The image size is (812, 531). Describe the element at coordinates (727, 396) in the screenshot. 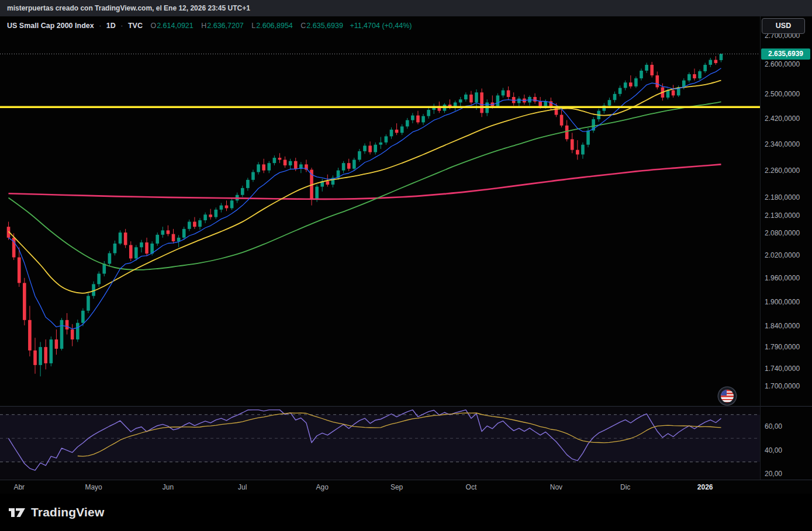

I see `us-flag-stripes` at that location.